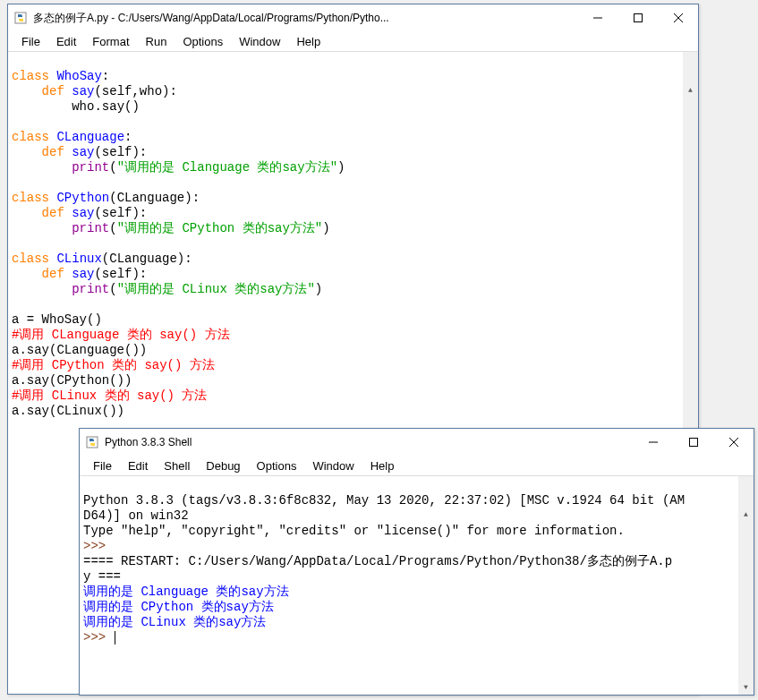 This screenshot has height=700, width=758. Describe the element at coordinates (353, 41) in the screenshot. I see `editor-menubar: File Edit Format Run Options Window Help` at that location.